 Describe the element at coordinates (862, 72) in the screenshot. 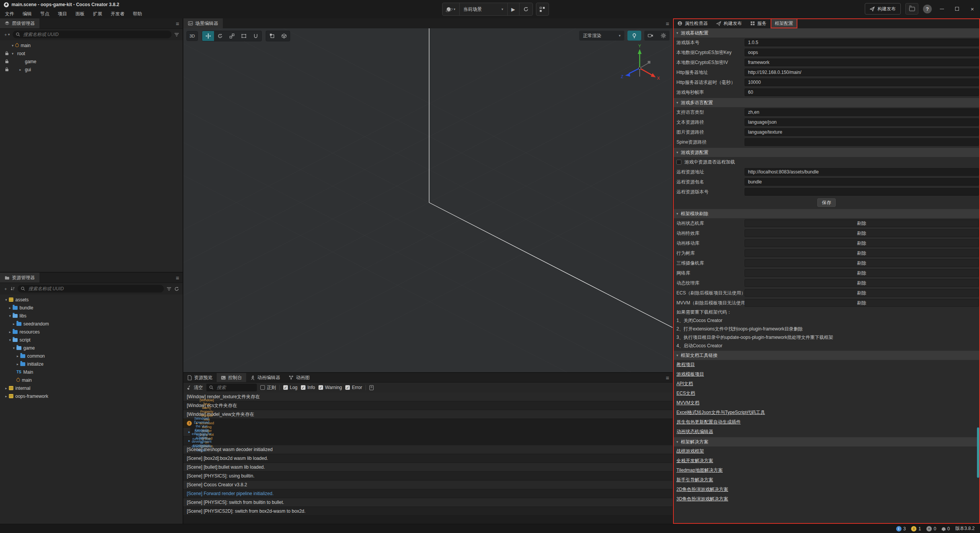

I see `field-input: http://192.168.0.150/main/` at that location.